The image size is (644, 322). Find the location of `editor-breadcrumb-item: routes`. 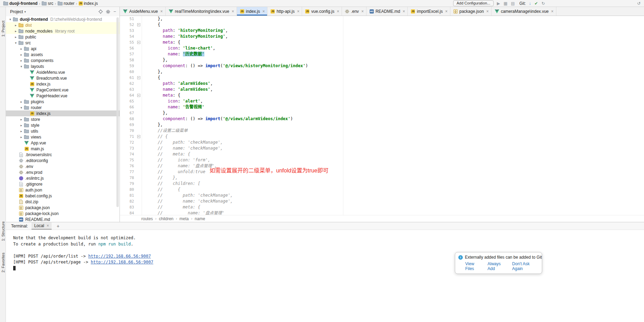

editor-breadcrumb-item: routes is located at coordinates (147, 219).